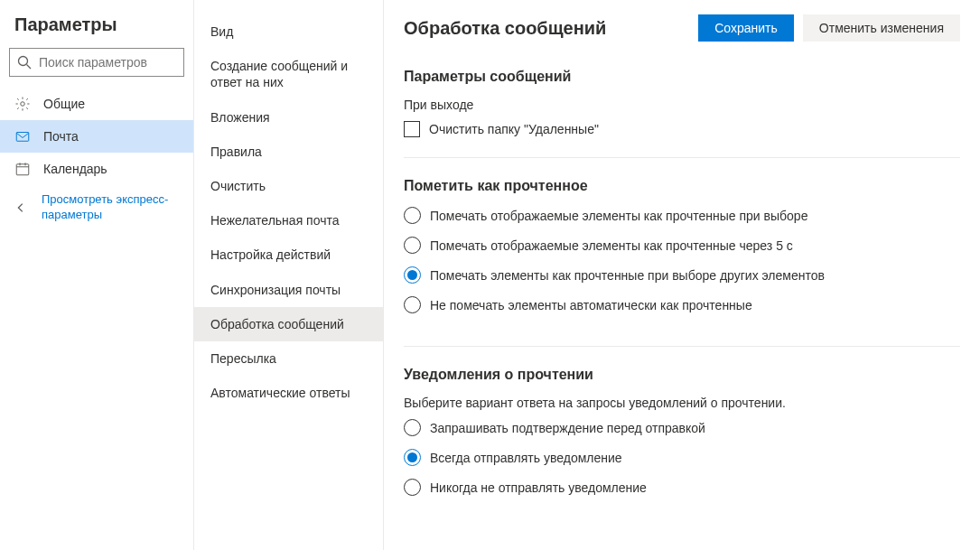 The image size is (980, 550). I want to click on sub-item-6: Настройка действий, so click(289, 255).